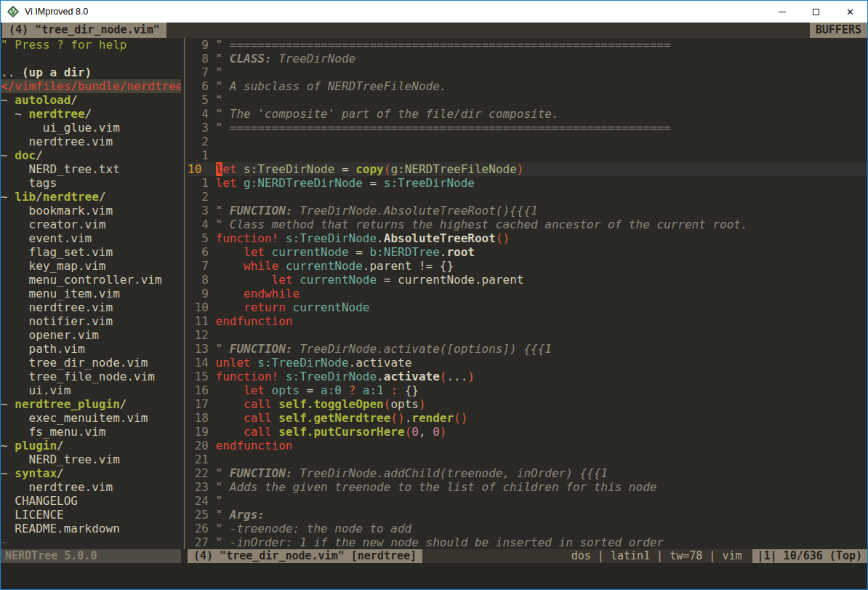 The image size is (868, 590). Describe the element at coordinates (429, 183) in the screenshot. I see `code-token: s:TreeDirNode` at that location.